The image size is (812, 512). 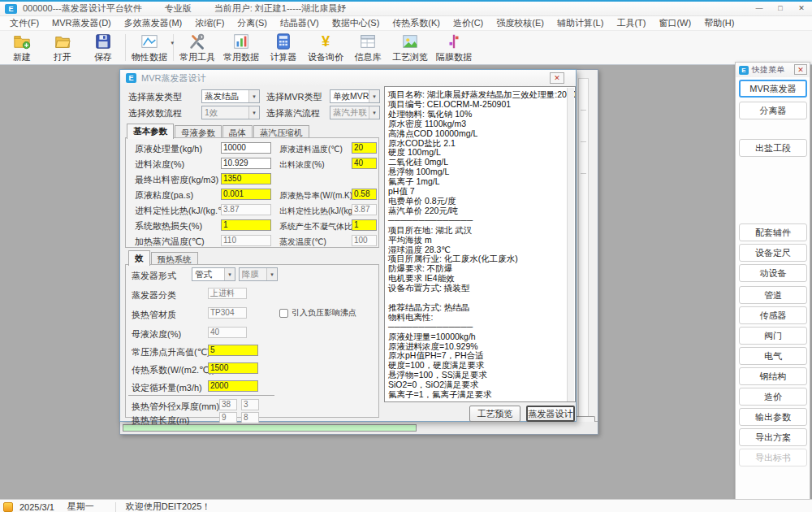 I want to click on heat-transfer-coeff-field: 1500, so click(x=233, y=368).